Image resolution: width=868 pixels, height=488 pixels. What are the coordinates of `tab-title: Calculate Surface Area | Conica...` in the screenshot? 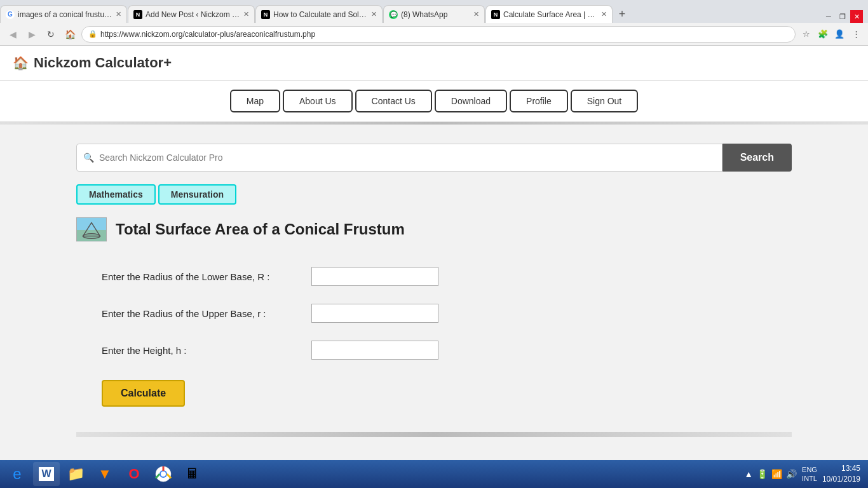 It's located at (551, 15).